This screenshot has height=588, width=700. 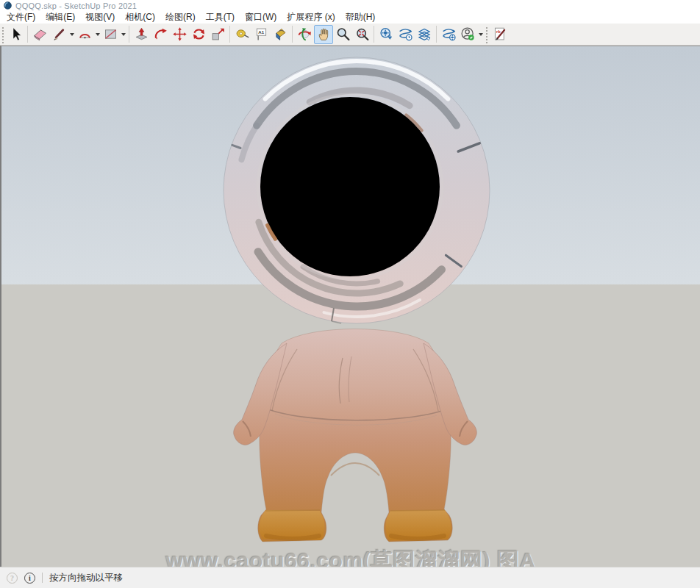 What do you see at coordinates (260, 18) in the screenshot?
I see `menu-window: 窗口(W)` at bounding box center [260, 18].